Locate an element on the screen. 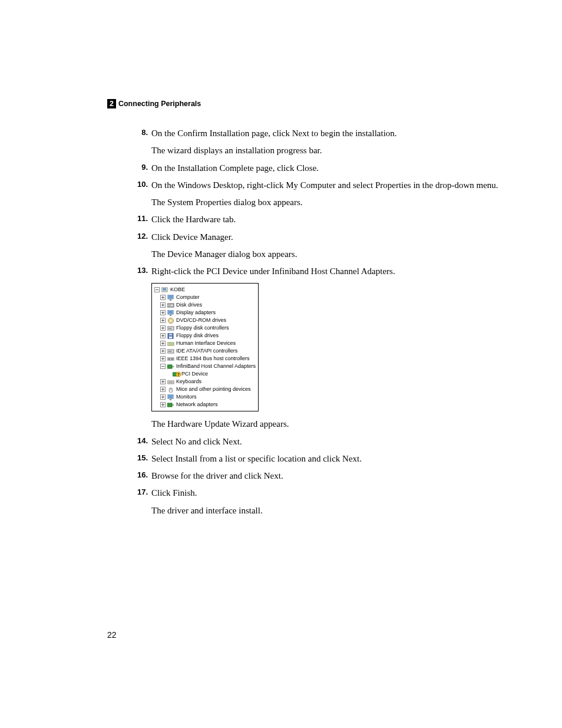 This screenshot has width=562, height=728. step-text: Browse for the driver and click Next. is located at coordinates (328, 476).